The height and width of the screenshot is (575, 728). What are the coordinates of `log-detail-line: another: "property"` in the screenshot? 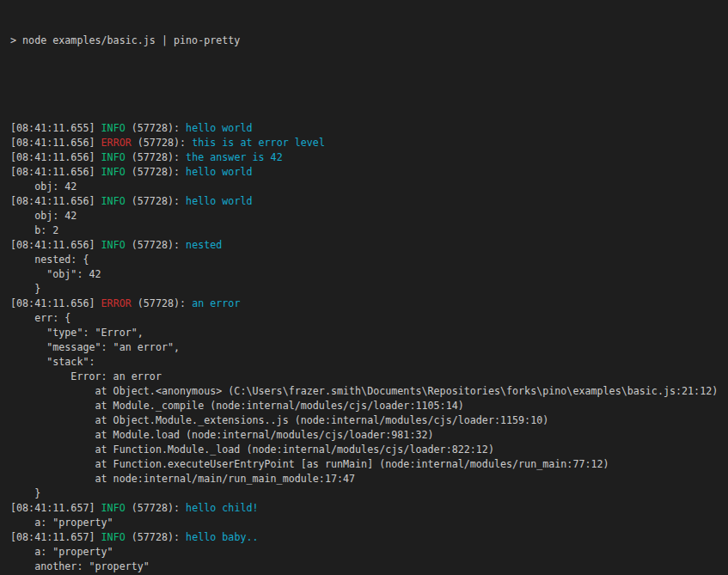 It's located at (370, 567).